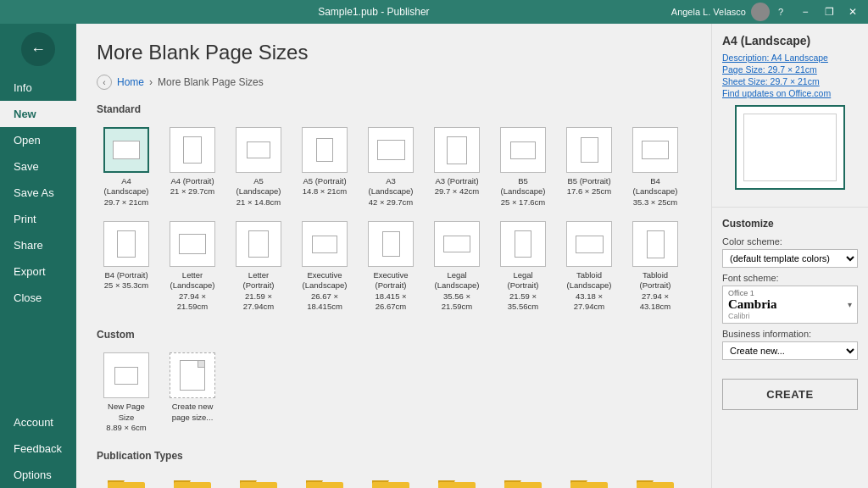 Image resolution: width=868 pixels, height=488 pixels. What do you see at coordinates (38, 246) in the screenshot?
I see `sidebar-item-share: Share` at bounding box center [38, 246].